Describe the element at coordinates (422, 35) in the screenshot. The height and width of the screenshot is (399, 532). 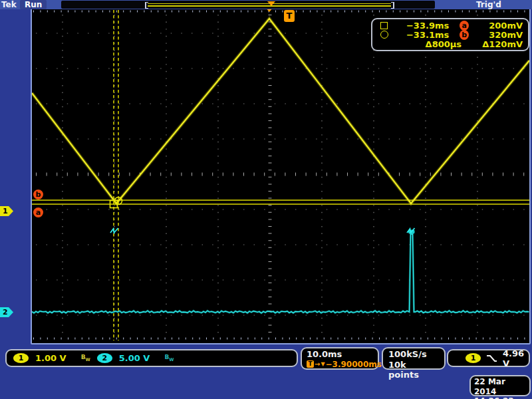
I see `cursor-2-time: −33.1ms` at that location.